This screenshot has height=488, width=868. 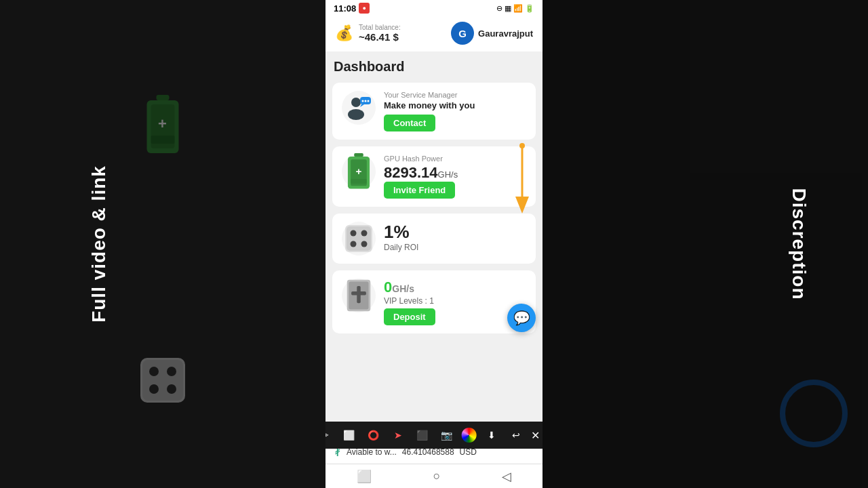 I want to click on service-manager-content: Your Service Manager Make money with you…, so click(x=455, y=111).